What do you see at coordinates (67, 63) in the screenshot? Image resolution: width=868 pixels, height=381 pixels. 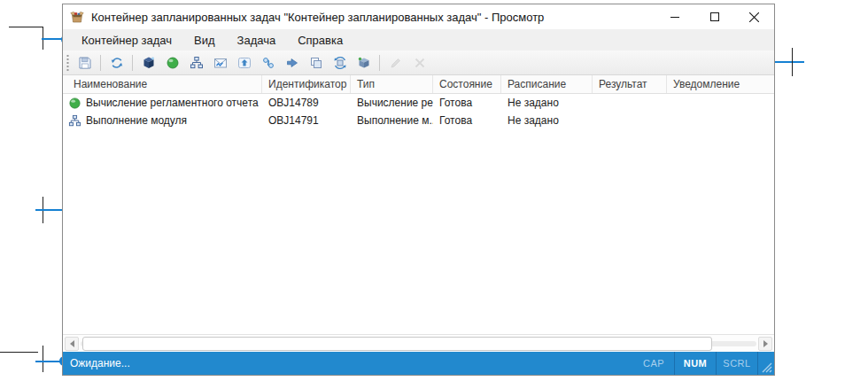 I see `toolbar-grip` at bounding box center [67, 63].